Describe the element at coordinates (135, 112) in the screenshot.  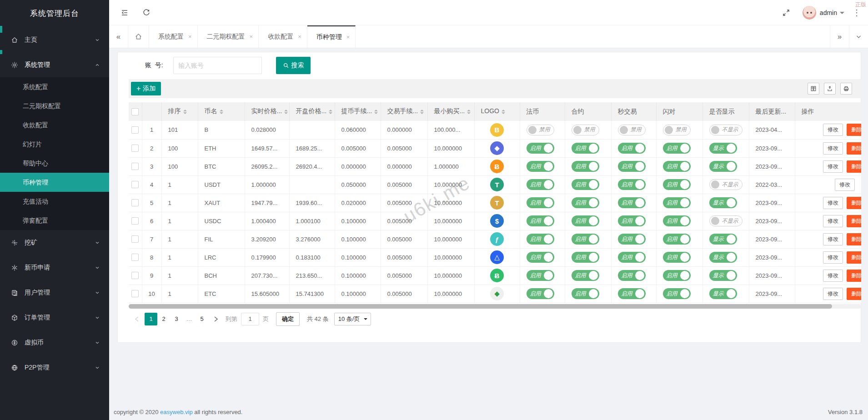
I see `select-all-checkbox` at that location.